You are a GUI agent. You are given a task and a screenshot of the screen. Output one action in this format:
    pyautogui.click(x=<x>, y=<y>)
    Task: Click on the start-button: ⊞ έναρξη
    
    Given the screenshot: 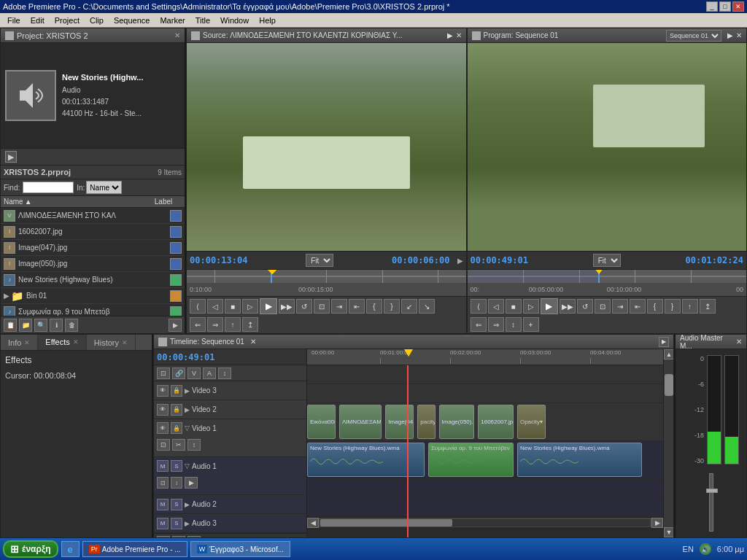 What is the action you would take?
    pyautogui.click(x=31, y=549)
    